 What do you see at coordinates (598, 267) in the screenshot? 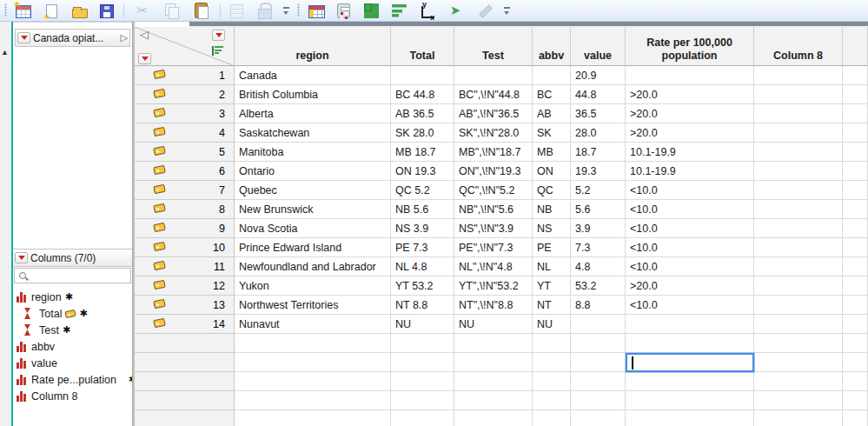
I see `grid-cell: 4.8` at bounding box center [598, 267].